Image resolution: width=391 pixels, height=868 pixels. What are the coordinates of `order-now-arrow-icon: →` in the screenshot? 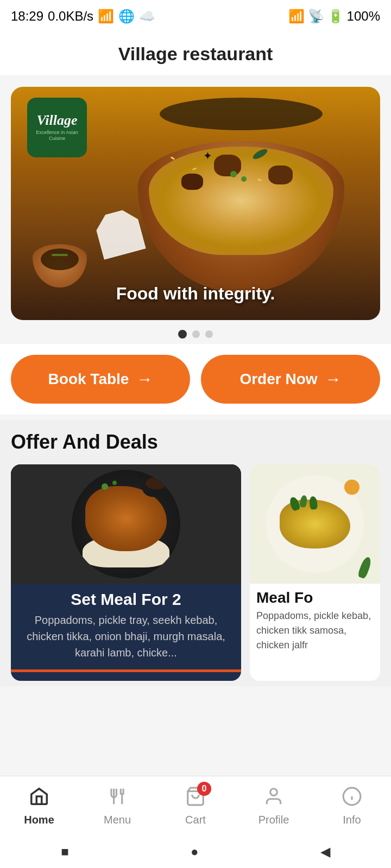 It's located at (333, 379).